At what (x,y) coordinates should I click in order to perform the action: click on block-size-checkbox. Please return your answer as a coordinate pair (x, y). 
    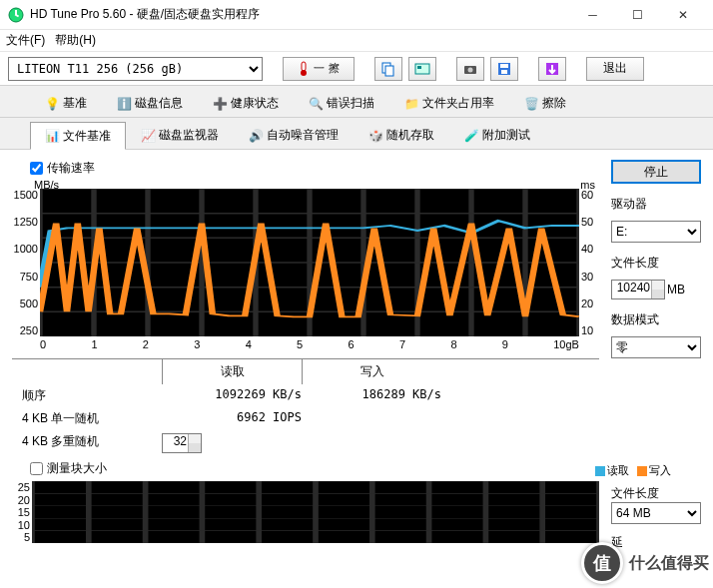
    Looking at the image, I should click on (36, 469).